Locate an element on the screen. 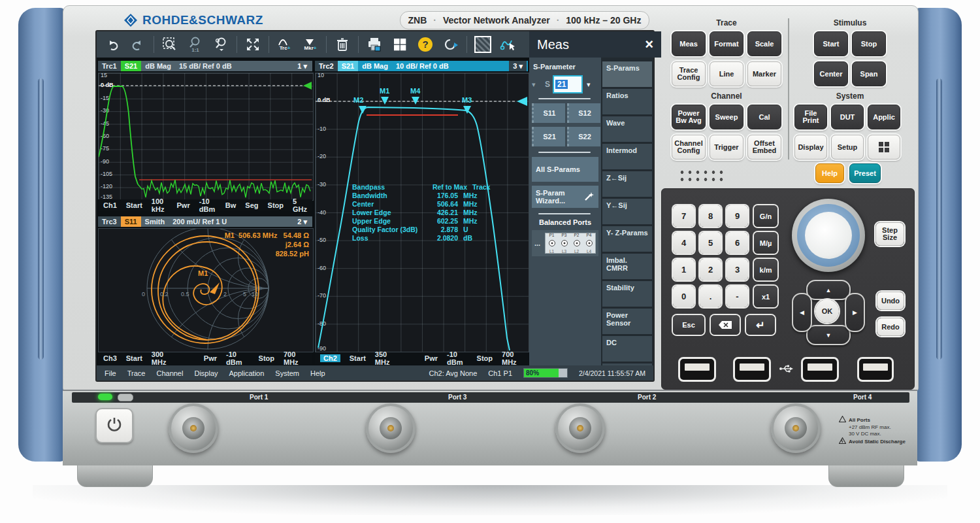 This screenshot has height=523, width=980. tab-power-sensor: Power Sensor is located at coordinates (627, 322).